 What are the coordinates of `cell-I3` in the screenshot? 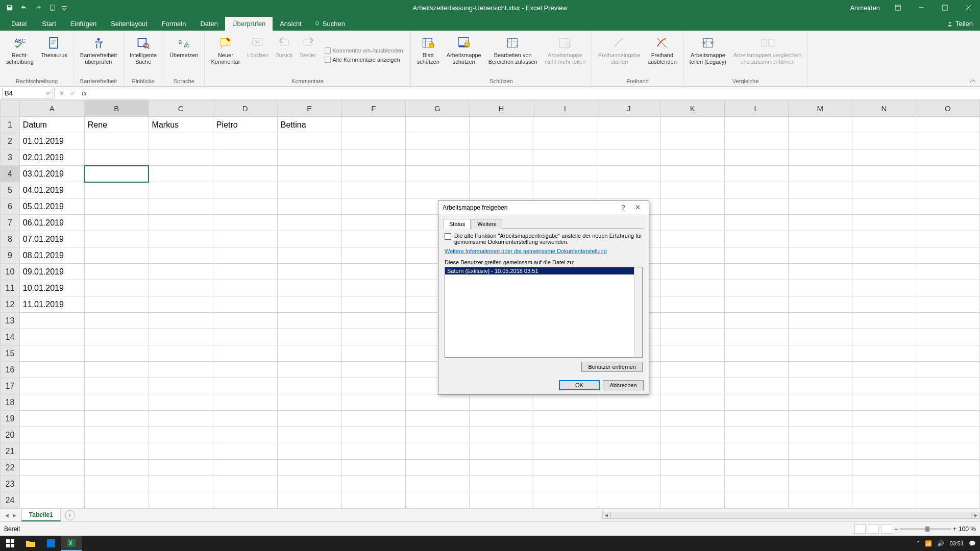 It's located at (565, 158).